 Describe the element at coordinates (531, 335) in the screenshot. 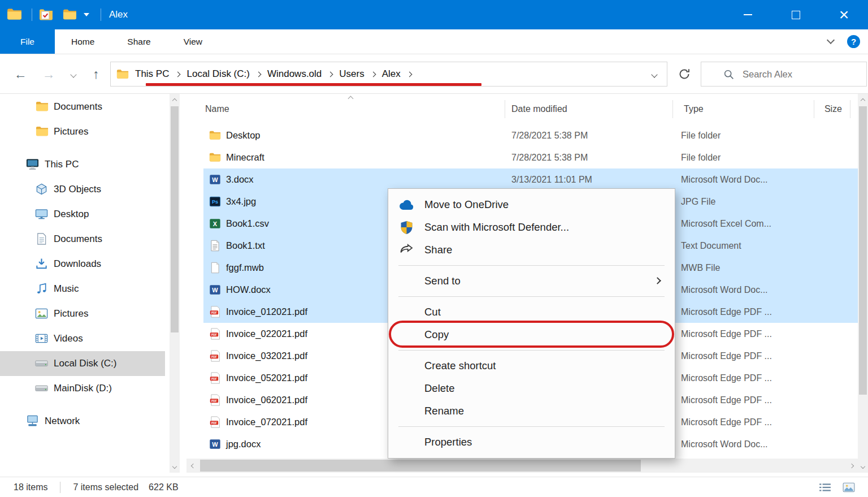

I see `menu-item-copy: Copy` at that location.